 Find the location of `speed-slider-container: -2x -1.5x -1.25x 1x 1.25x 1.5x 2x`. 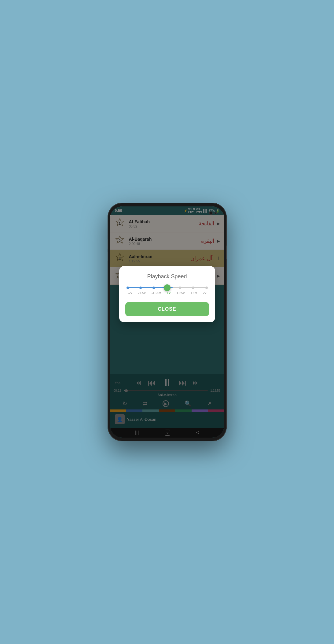

speed-slider-container: -2x -1.5x -1.25x 1x 1.25x 1.5x 2x is located at coordinates (167, 291).